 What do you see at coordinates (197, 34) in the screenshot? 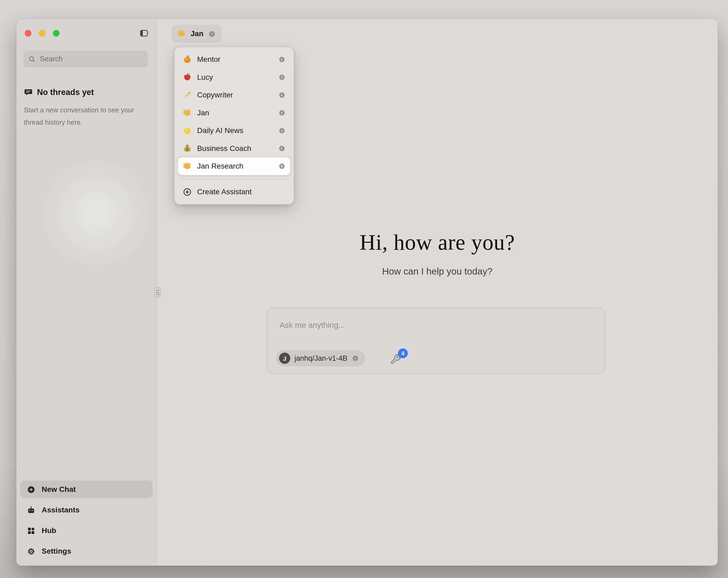
I see `selected-assistant-label: Jan` at bounding box center [197, 34].